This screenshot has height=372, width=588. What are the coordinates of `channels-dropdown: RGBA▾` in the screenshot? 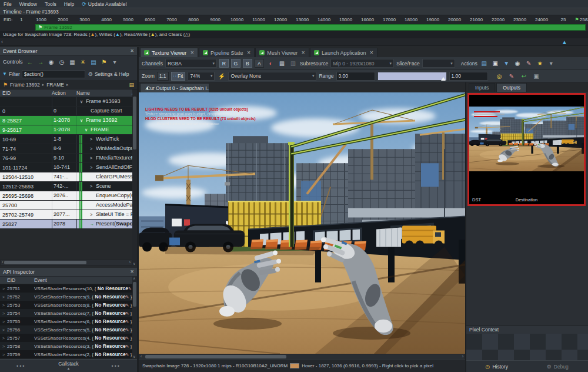 It's located at (191, 64).